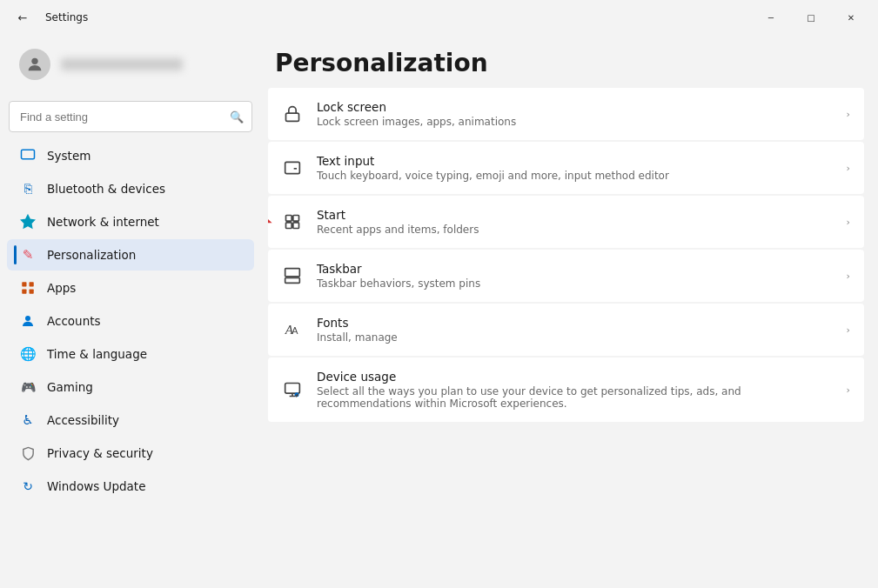  What do you see at coordinates (144, 189) in the screenshot?
I see `nav-label-bluetooth: Bluetooth & devices` at bounding box center [144, 189].